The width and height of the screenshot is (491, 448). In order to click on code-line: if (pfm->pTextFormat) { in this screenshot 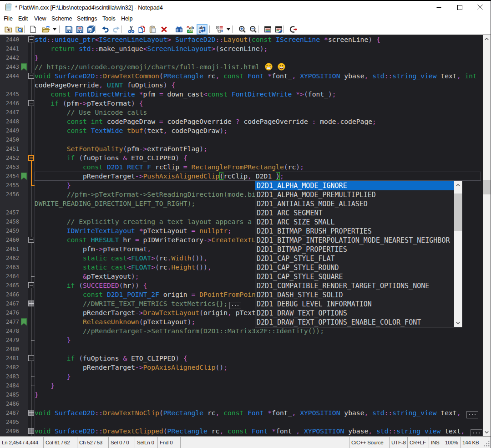, I will do `click(89, 103)`.